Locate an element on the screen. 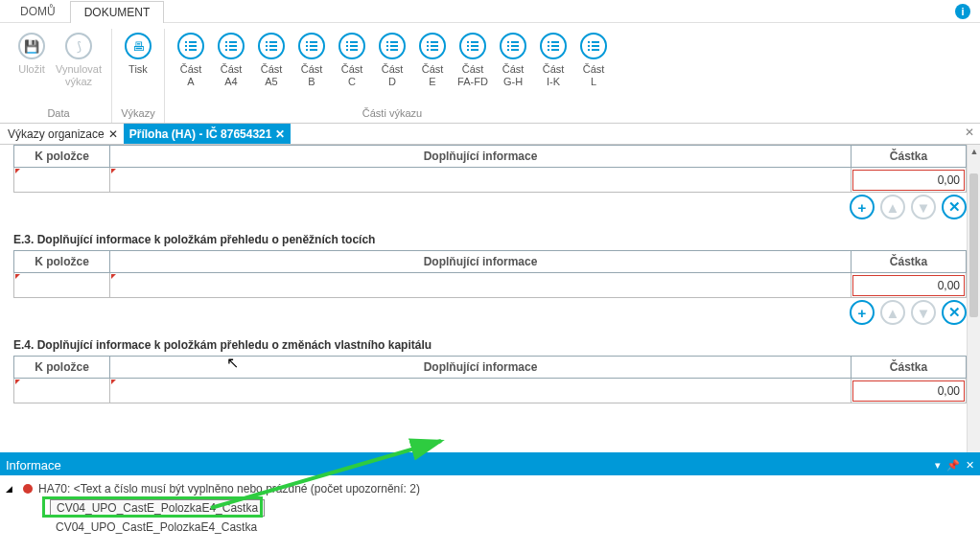 The width and height of the screenshot is (980, 553). row-actions: + ▲ ▼ ✕ is located at coordinates (490, 206).